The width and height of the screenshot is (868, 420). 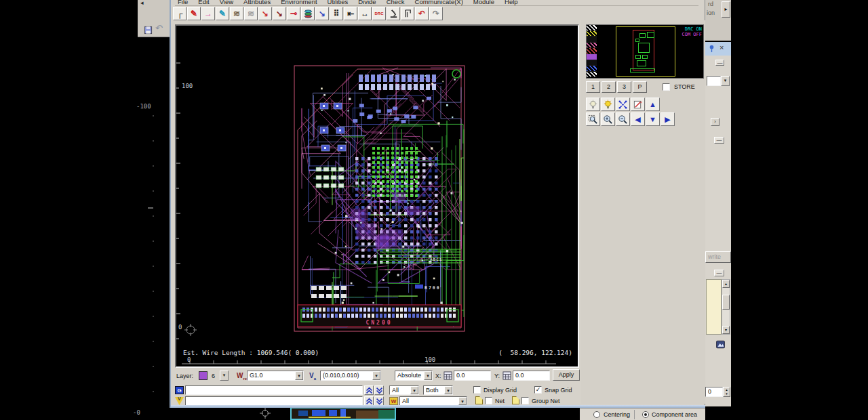 What do you see at coordinates (180, 14) in the screenshot?
I see `draw-line-icon: ┌` at bounding box center [180, 14].